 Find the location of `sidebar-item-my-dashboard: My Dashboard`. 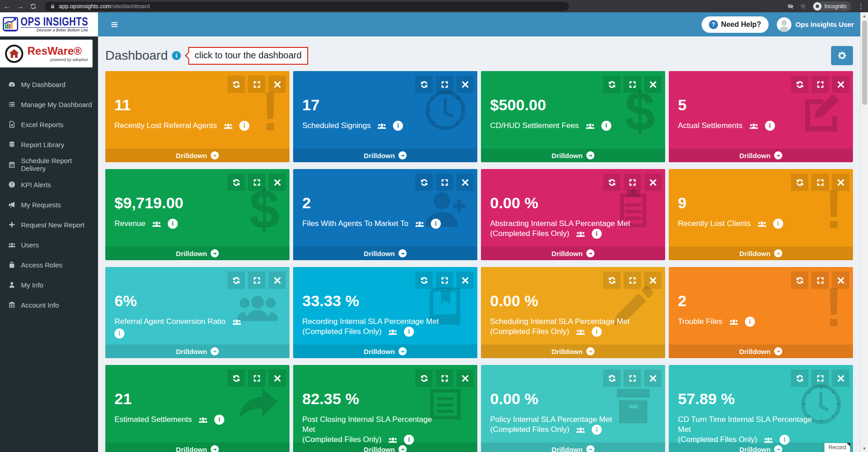

sidebar-item-my-dashboard: My Dashboard is located at coordinates (49, 84).